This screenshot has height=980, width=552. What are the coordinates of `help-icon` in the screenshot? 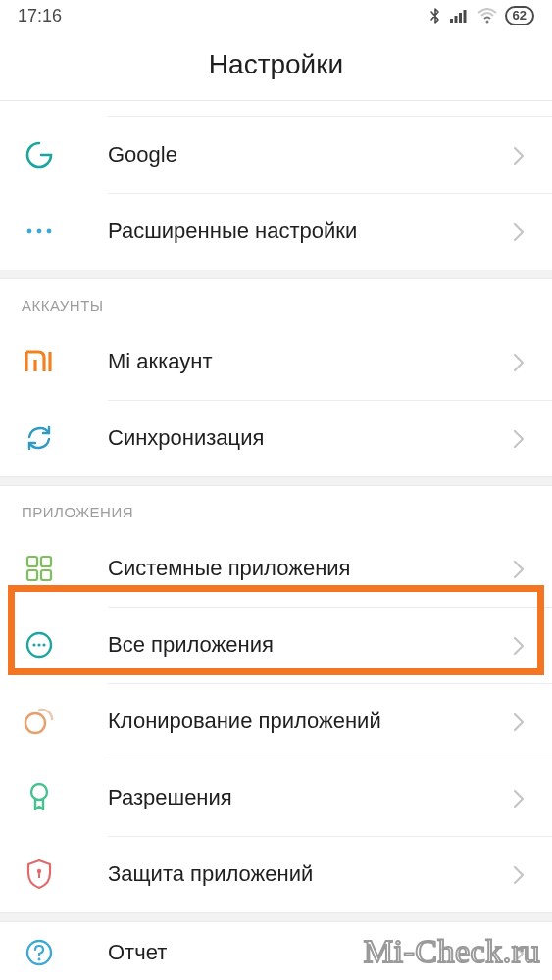 It's located at (39, 953).